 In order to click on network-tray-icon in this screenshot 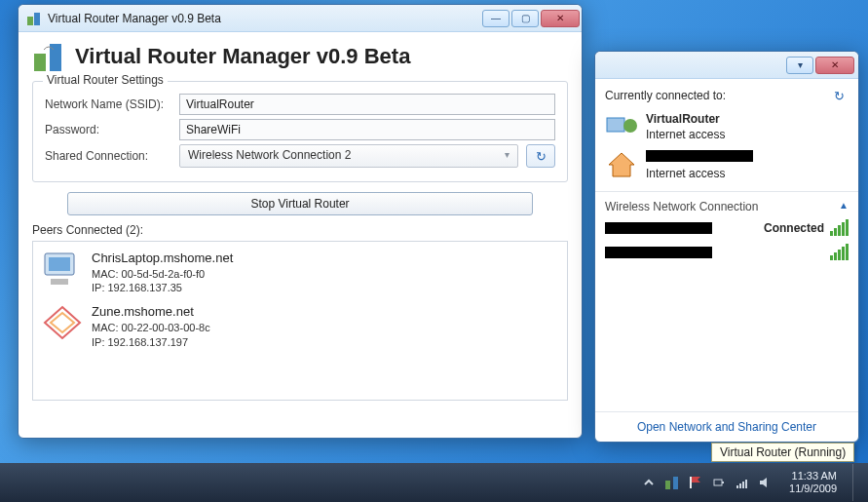, I will do `click(742, 483)`.